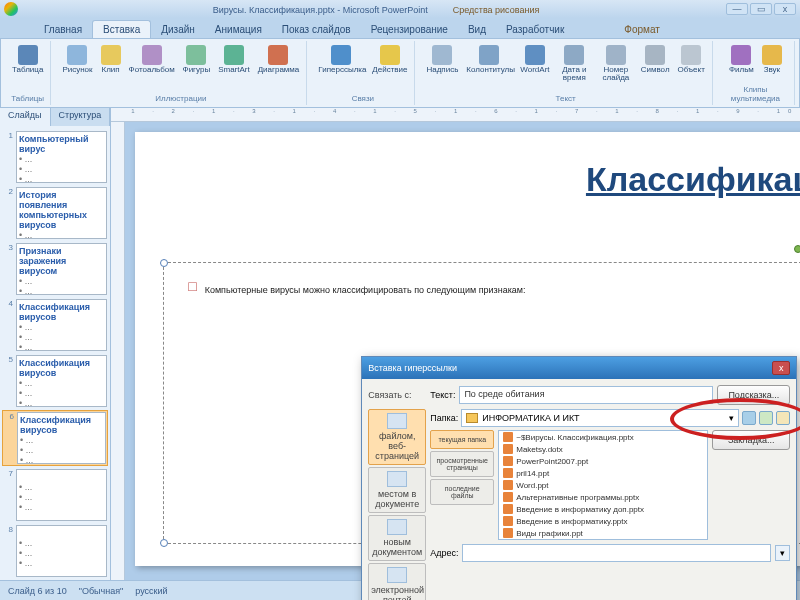  Describe the element at coordinates (575, 64) in the screenshot. I see `ribbon-Дата и время: Дата и время` at that location.